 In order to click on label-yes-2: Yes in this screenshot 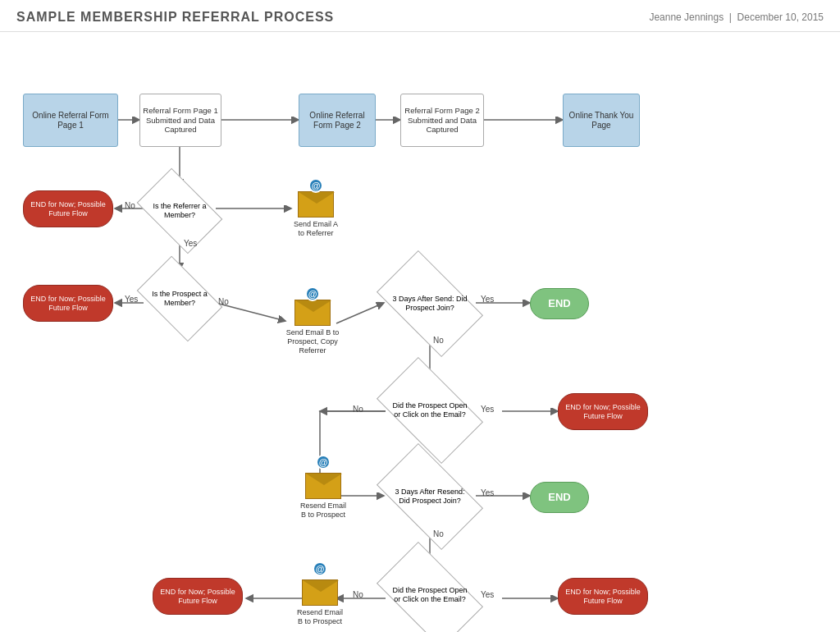, I will do `click(131, 299)`.